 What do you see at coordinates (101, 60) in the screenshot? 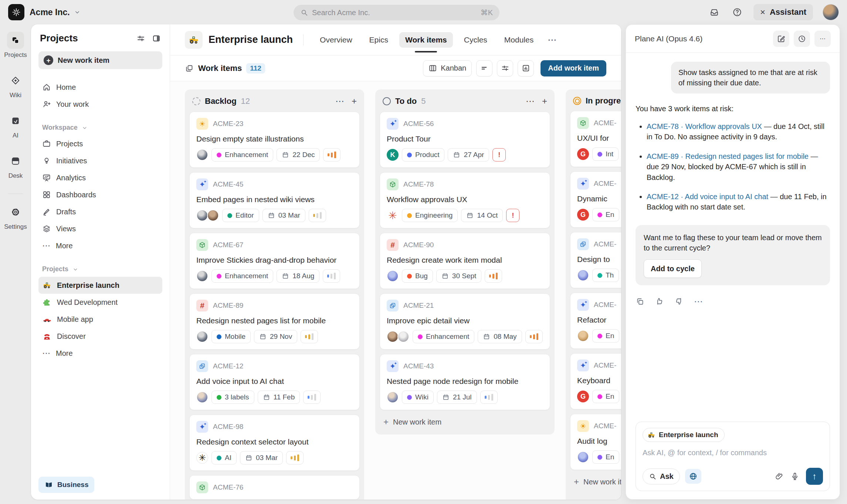
I see `new-work-item-button: + New work item` at bounding box center [101, 60].